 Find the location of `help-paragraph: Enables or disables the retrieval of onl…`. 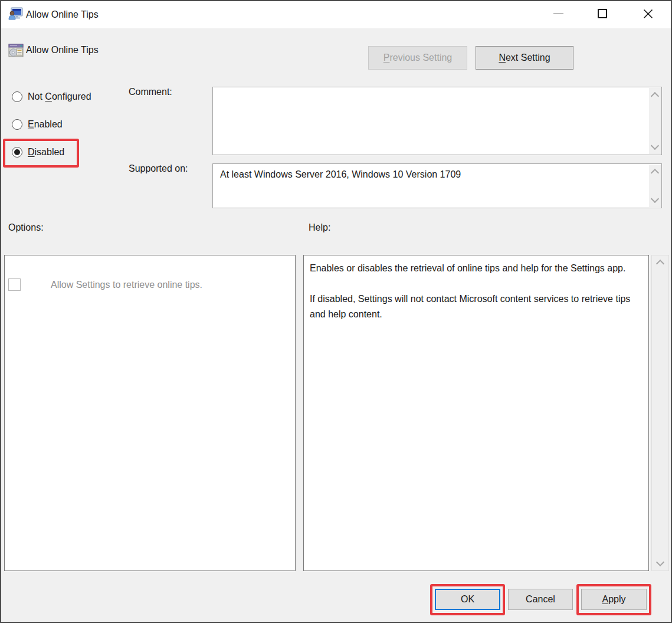

help-paragraph: Enables or disables the retrieval of onl… is located at coordinates (475, 268).